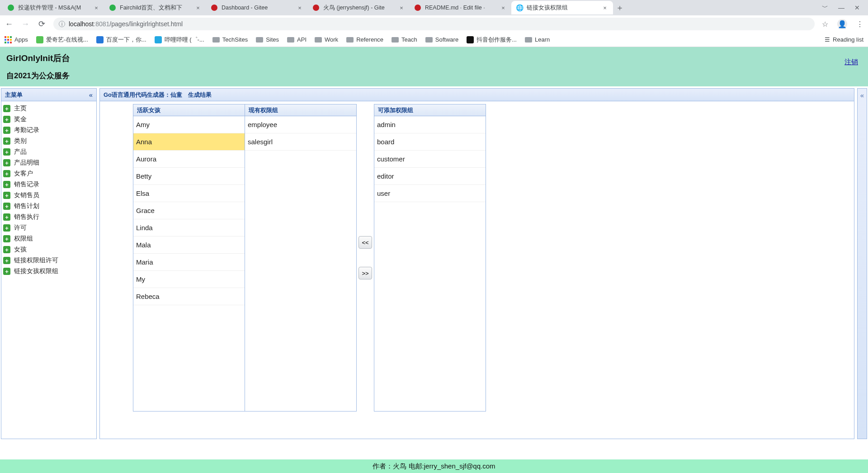  Describe the element at coordinates (27, 217) in the screenshot. I see `sidebar-item-label: 销售执行` at that location.